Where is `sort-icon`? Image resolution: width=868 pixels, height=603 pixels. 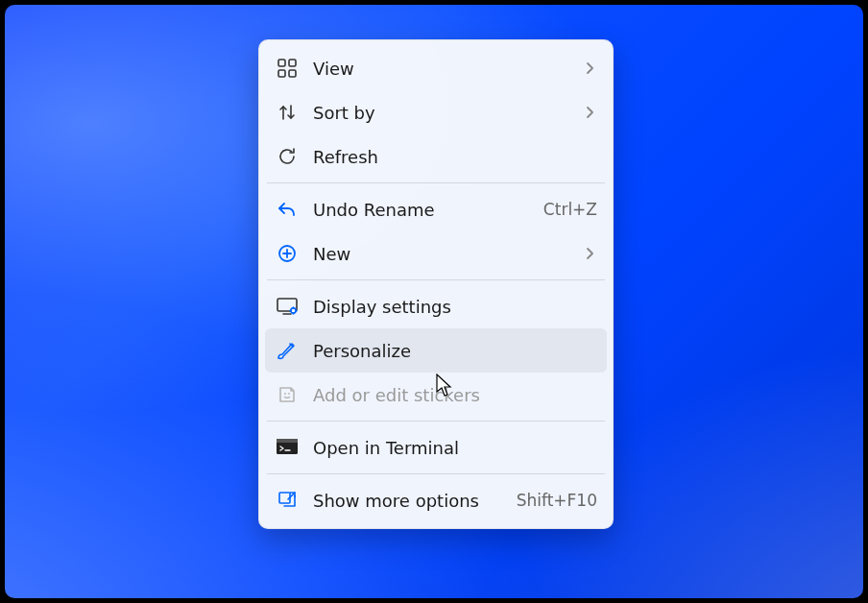 sort-icon is located at coordinates (287, 112).